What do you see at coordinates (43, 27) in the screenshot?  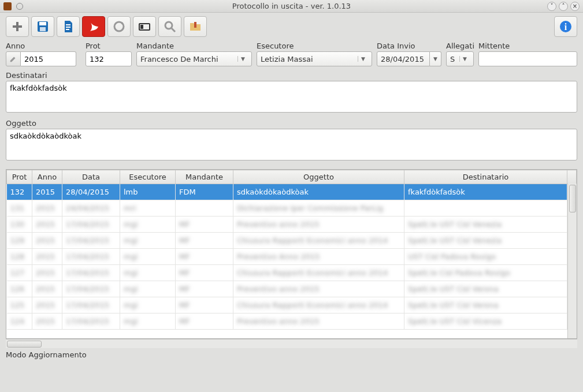 I see `save-button` at bounding box center [43, 27].